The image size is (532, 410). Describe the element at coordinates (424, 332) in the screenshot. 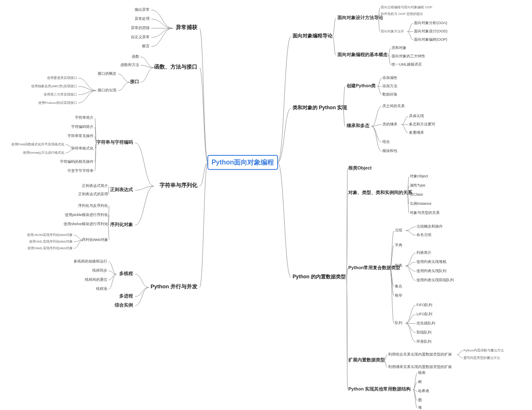

I see `leaf: 双端队列` at that location.